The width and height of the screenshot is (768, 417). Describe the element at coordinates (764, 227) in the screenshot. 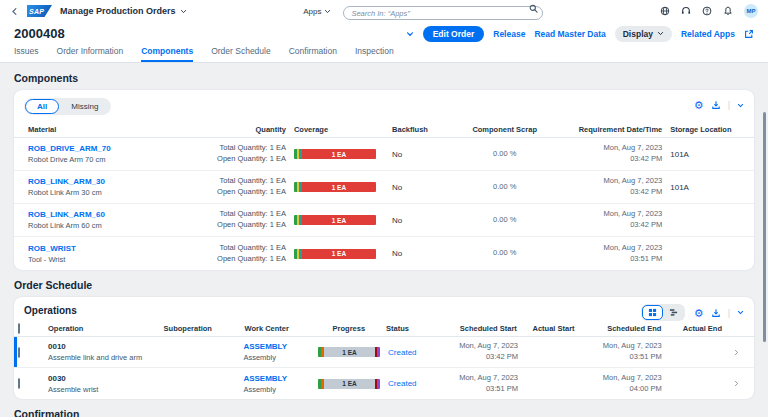

I see `page-scrollbar` at that location.